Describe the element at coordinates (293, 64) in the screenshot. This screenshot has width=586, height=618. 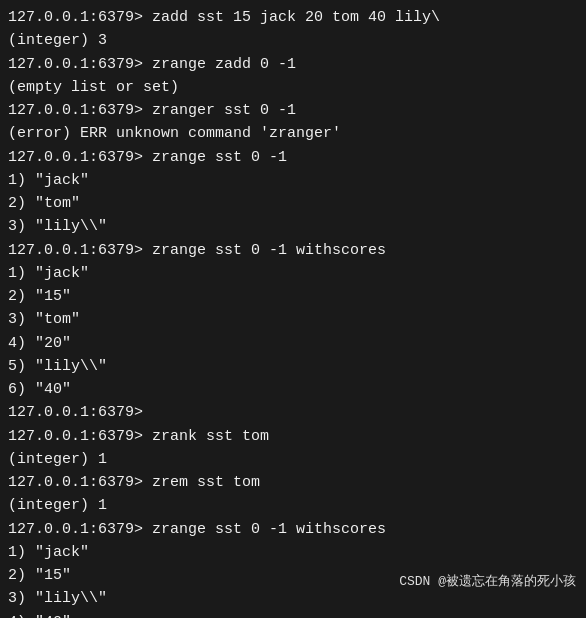
I see `terminal-line: 127.0.0.1:6379> zrange zadd 0 -1` at that location.